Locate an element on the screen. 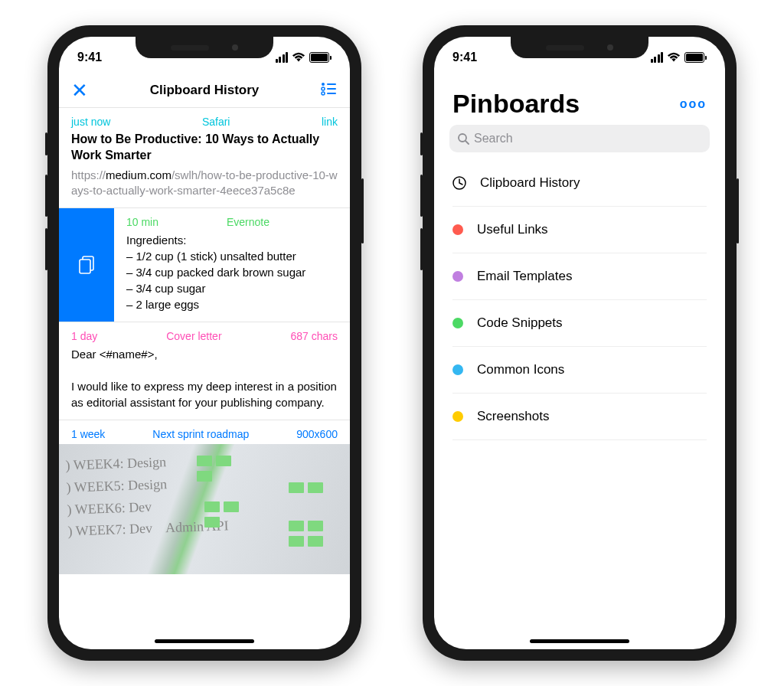 This screenshot has width=784, height=686. pinboard-item-useful-links: Useful Links is located at coordinates (580, 230).